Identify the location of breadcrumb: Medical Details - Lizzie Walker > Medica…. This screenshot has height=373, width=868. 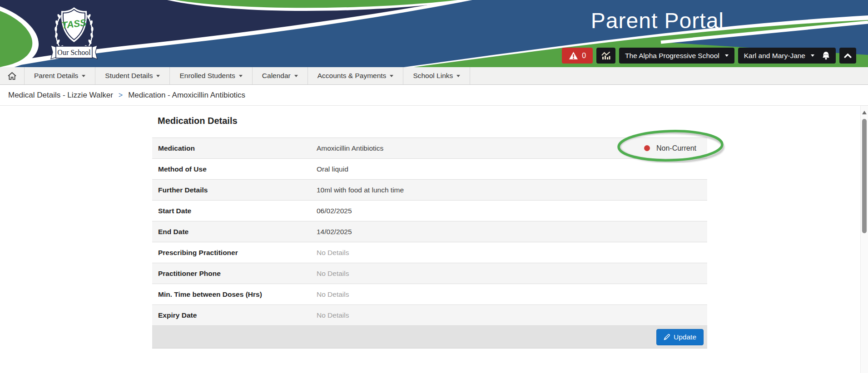
(434, 95).